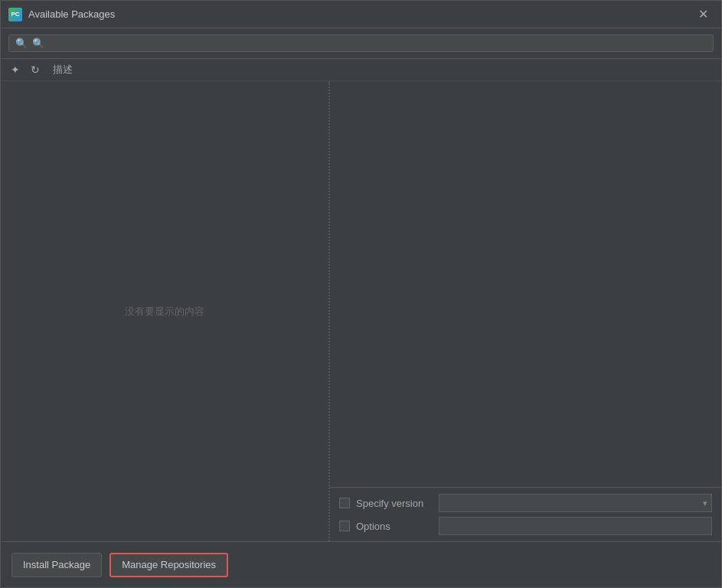  Describe the element at coordinates (361, 44) in the screenshot. I see `search-bar: 🔍` at that location.